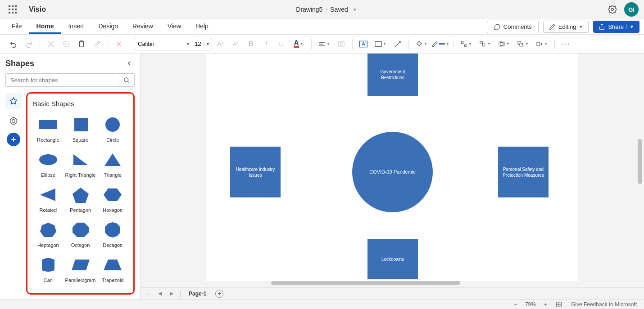 This screenshot has width=644, height=309. Describe the element at coordinates (113, 164) in the screenshot. I see `shape-triangle: Triangle` at that location.